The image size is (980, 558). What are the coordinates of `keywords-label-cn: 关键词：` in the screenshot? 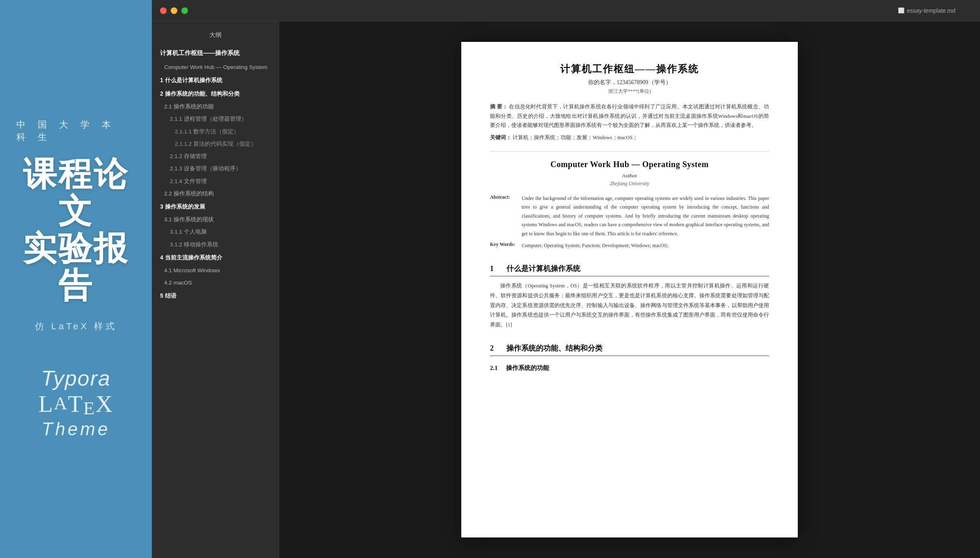 It's located at (501, 138).